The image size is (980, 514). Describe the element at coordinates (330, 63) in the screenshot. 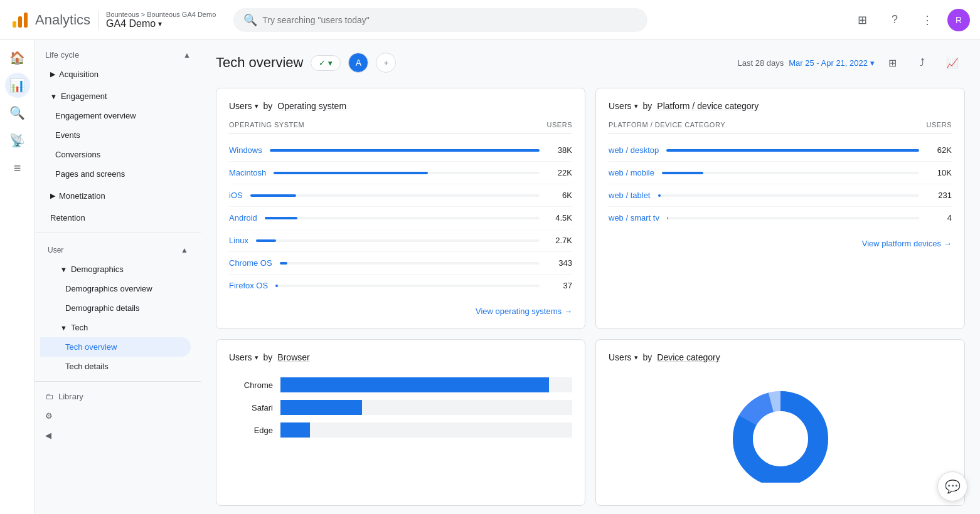

I see `status-dropdown-icon: ▾` at that location.